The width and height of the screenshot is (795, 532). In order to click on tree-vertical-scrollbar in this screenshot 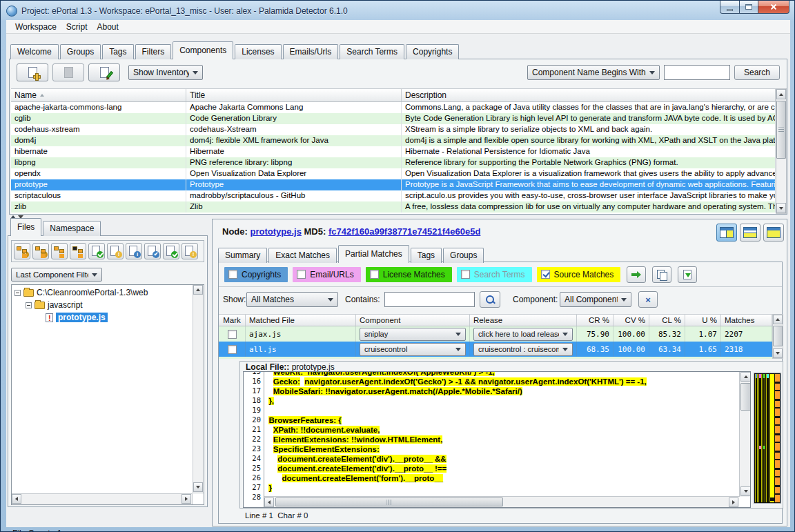, I will do `click(198, 389)`.